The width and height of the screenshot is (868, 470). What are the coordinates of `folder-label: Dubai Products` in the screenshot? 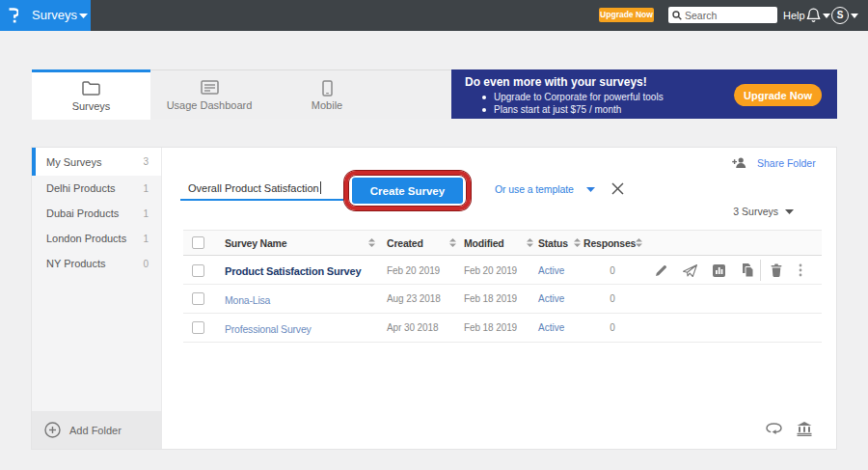 It's located at (83, 213).